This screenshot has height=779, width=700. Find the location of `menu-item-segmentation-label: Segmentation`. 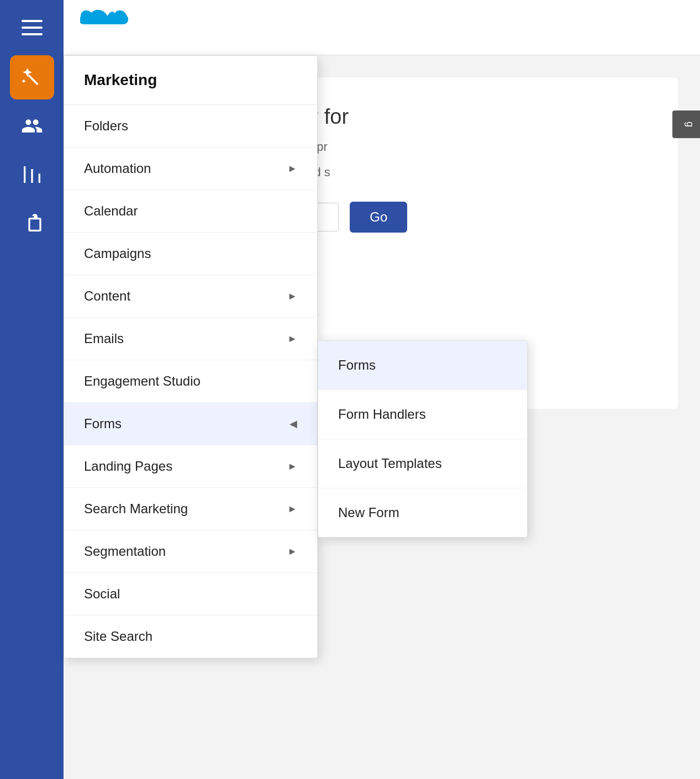

menu-item-segmentation-label: Segmentation is located at coordinates (125, 551).